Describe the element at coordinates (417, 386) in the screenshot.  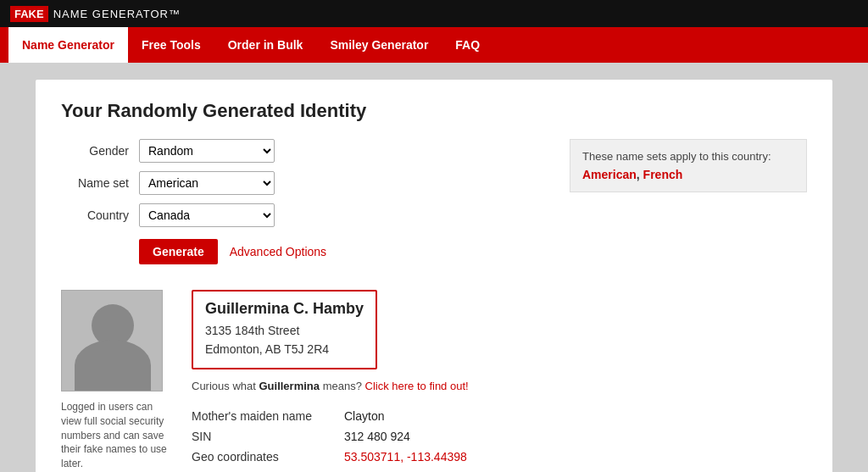
I see `name-meaning-link: Click here to find out!` at that location.